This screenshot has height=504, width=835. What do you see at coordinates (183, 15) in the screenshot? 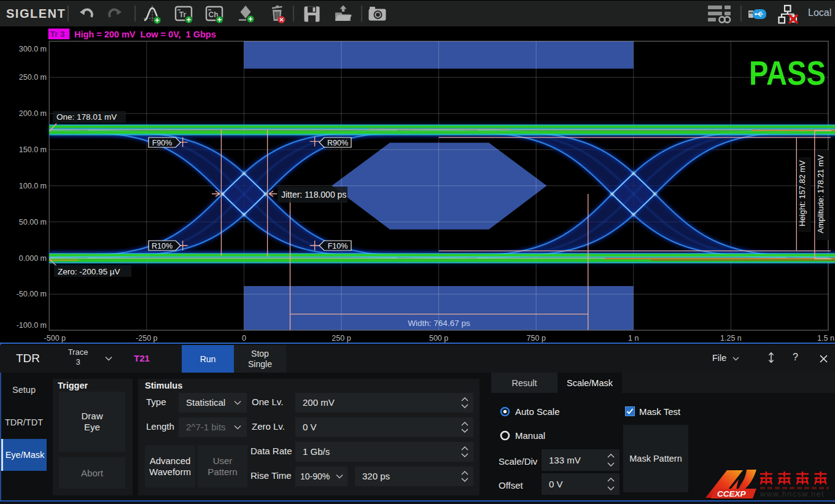
I see `svg-text: Tr` at bounding box center [183, 15].